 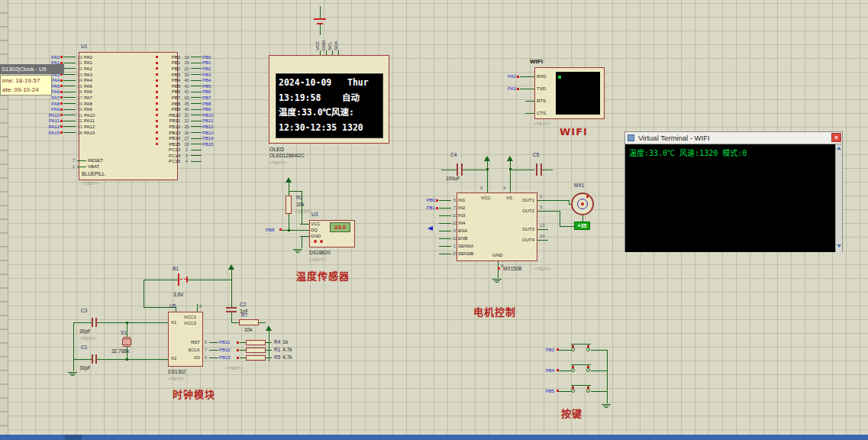 I want to click on r7-resistor, so click(x=249, y=322).